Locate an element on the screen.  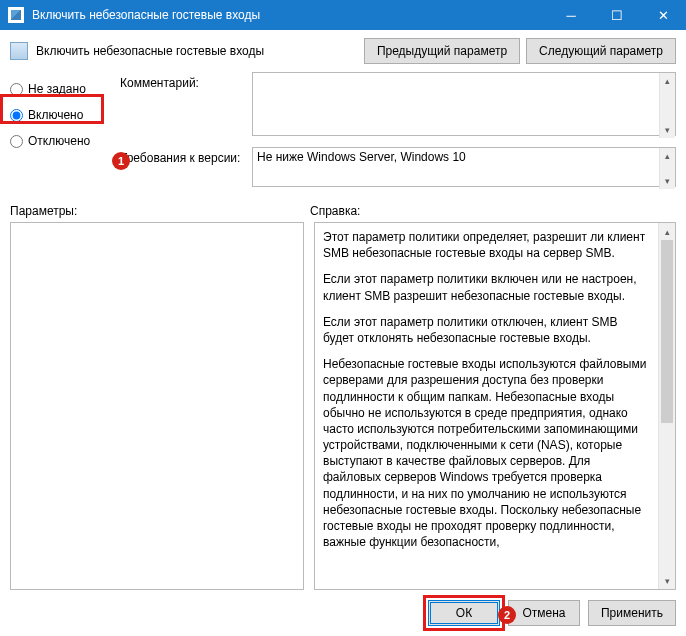
close-button: ✕ is located at coordinates (663, 15).